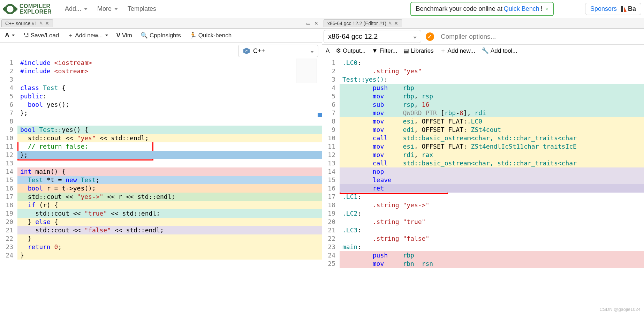  Describe the element at coordinates (41, 36) in the screenshot. I see `save-load-button: 🖫Save/Load` at that location.